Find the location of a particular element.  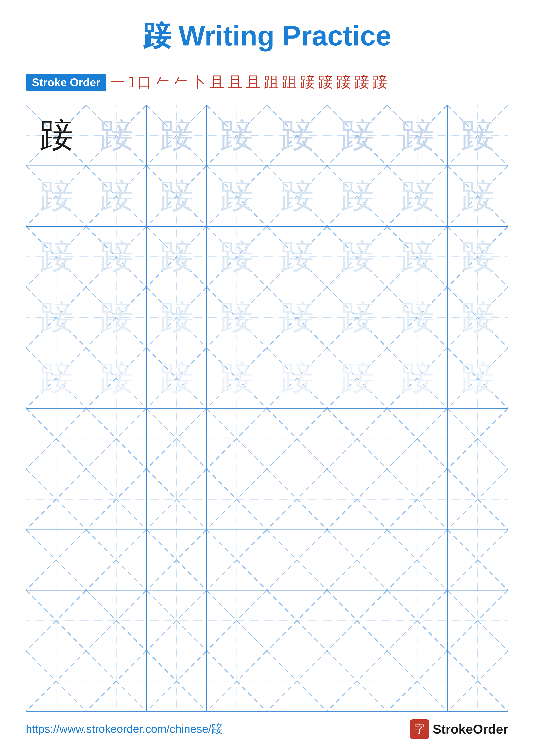

strokeorder-logo-icon: 字 is located at coordinates (420, 729).